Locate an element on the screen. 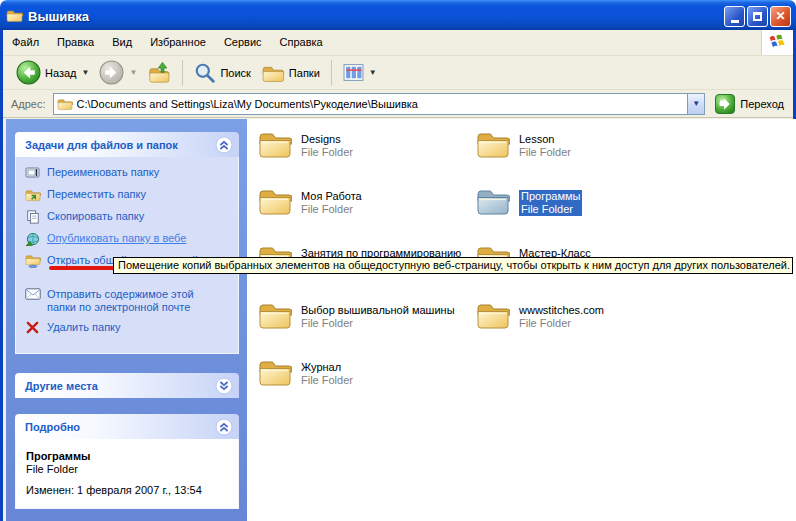  search-icon is located at coordinates (205, 73).